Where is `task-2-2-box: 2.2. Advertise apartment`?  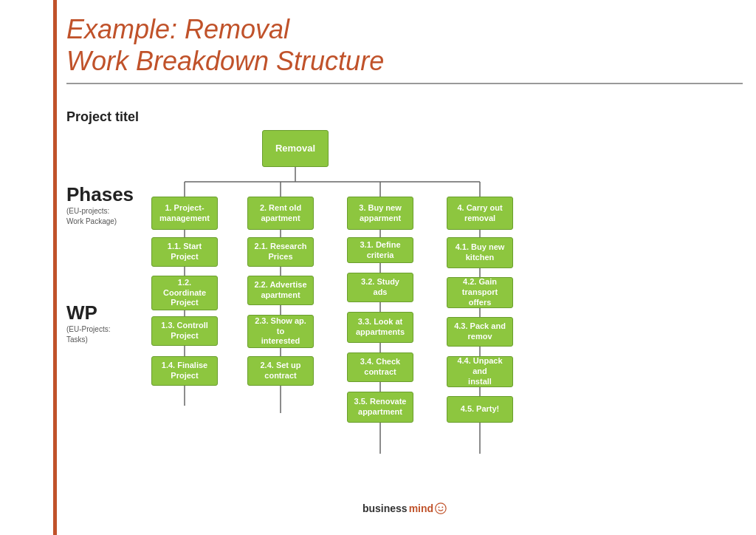 task-2-2-box: 2.2. Advertise apartment is located at coordinates (281, 290).